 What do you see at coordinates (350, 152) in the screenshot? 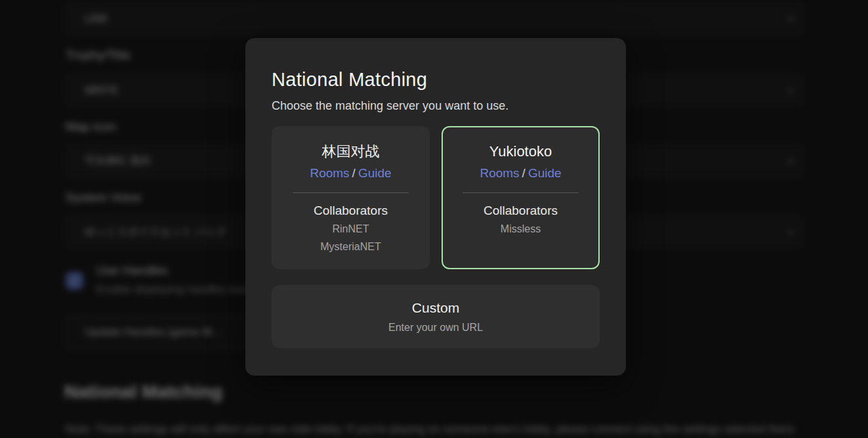
I see `server-name: 林国对战` at bounding box center [350, 152].